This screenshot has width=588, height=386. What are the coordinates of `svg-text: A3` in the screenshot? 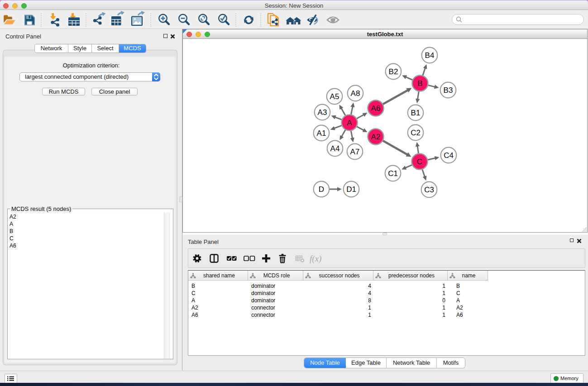 It's located at (322, 112).